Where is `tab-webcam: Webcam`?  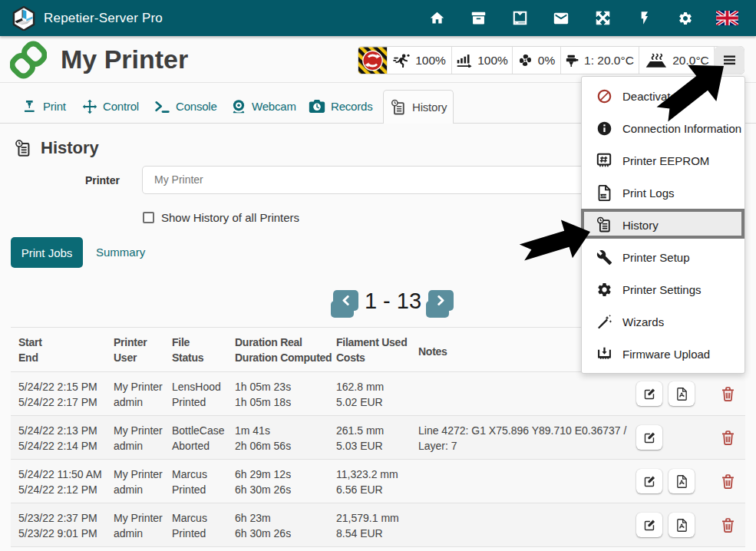
tab-webcam: Webcam is located at coordinates (264, 106).